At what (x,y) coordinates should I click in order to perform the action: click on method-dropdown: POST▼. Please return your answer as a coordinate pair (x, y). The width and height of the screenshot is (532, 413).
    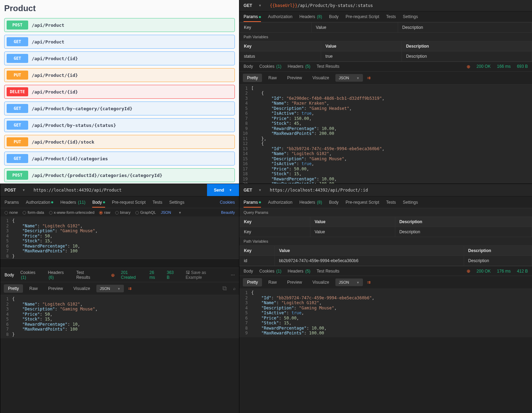
    Looking at the image, I should click on (15, 190).